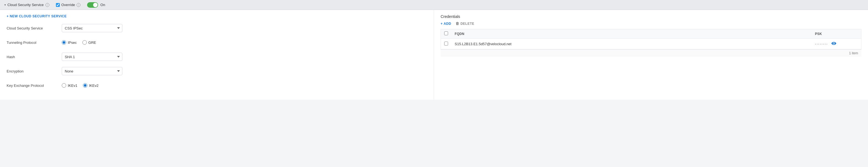 The width and height of the screenshot is (868, 167). What do you see at coordinates (631, 34) in the screenshot?
I see `fqdn-column-header: FQDN` at bounding box center [631, 34].